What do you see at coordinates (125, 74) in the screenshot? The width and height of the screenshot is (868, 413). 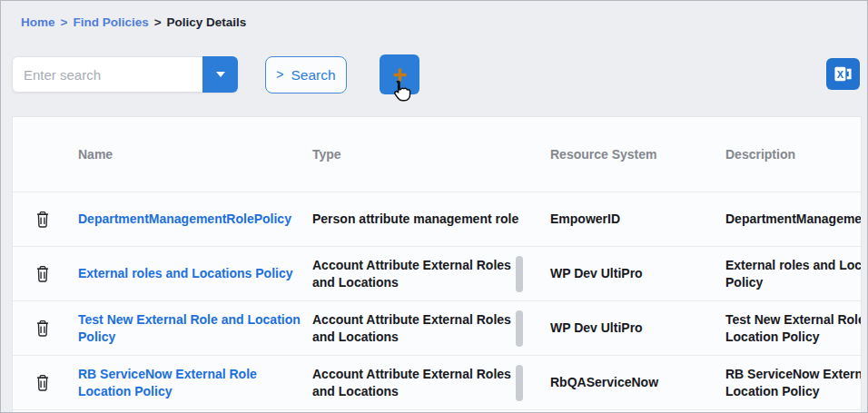 I see `search-group` at bounding box center [125, 74].